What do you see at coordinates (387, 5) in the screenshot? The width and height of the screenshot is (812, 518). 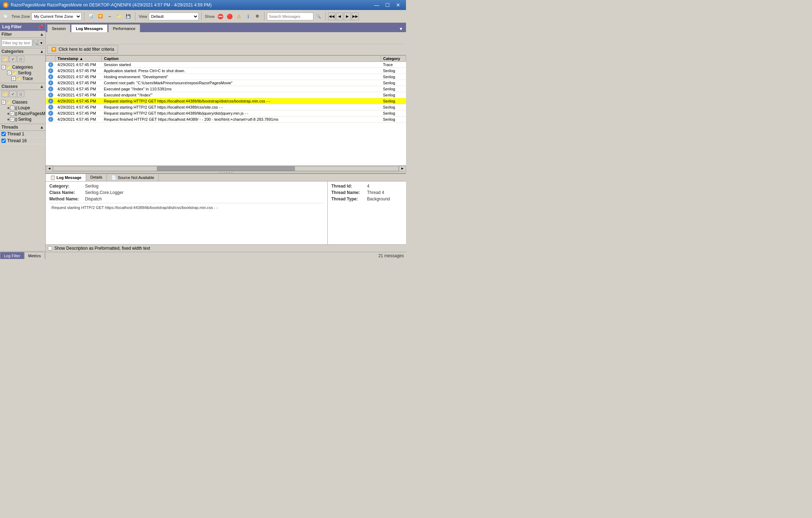 I see `maximize-button: ☐` at bounding box center [387, 5].